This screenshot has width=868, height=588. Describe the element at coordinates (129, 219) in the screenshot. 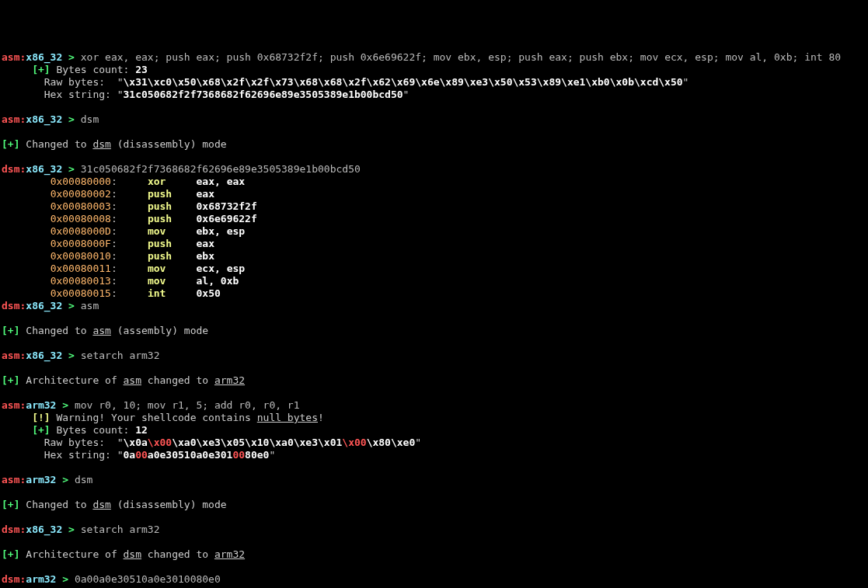

I see `disassembly-row: 0x00080008: push 0x6e69622f` at that location.